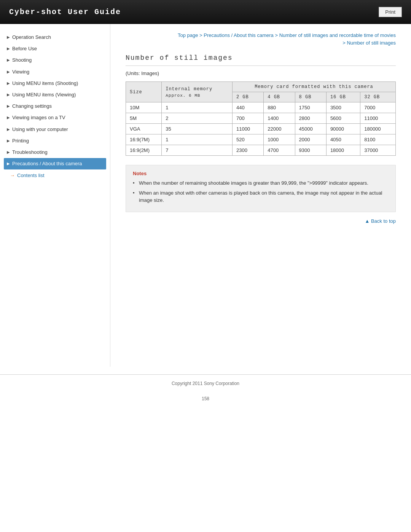  I want to click on table-cell-size: 10M, so click(144, 108).